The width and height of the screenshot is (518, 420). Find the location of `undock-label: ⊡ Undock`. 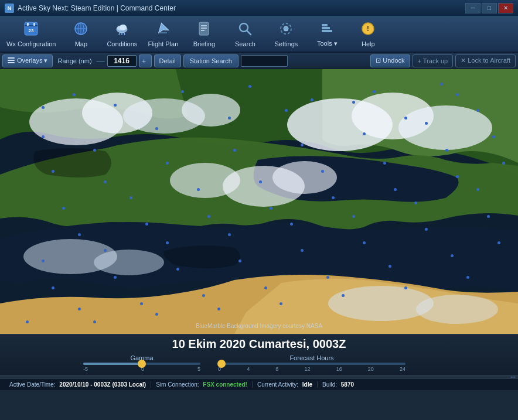

undock-label: ⊡ Undock is located at coordinates (390, 61).